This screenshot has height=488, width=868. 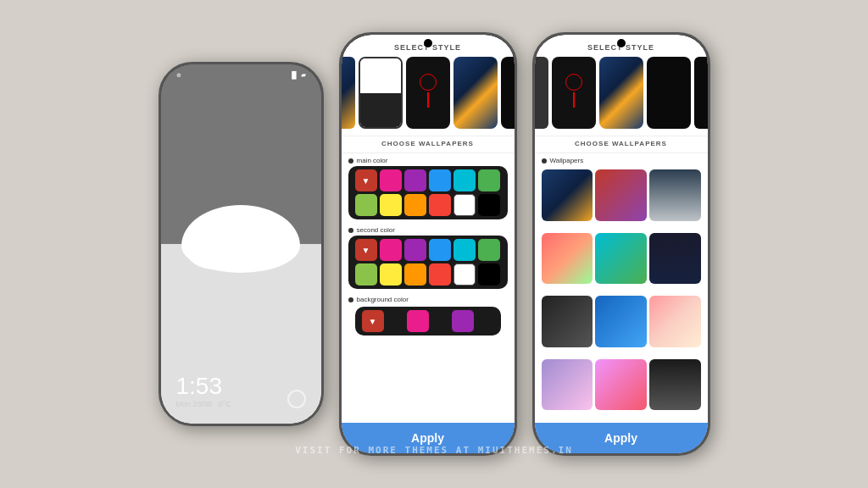 I want to click on main-color-label: main color, so click(x=368, y=159).